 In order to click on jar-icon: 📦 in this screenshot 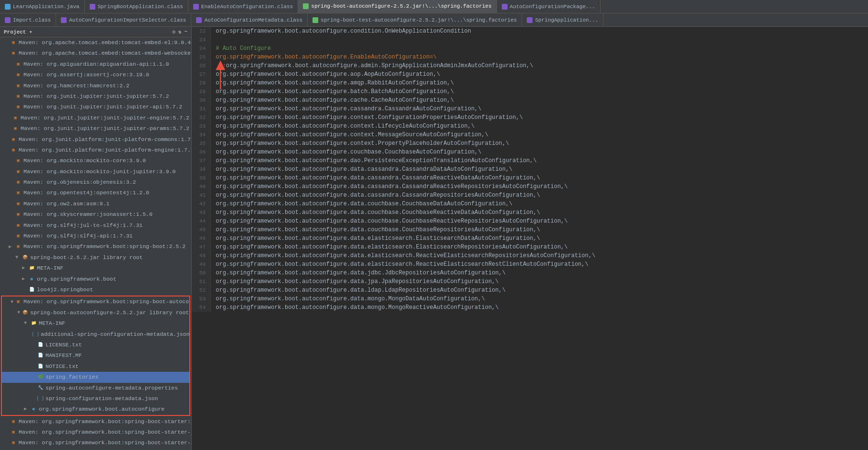, I will do `click(25, 258)`.